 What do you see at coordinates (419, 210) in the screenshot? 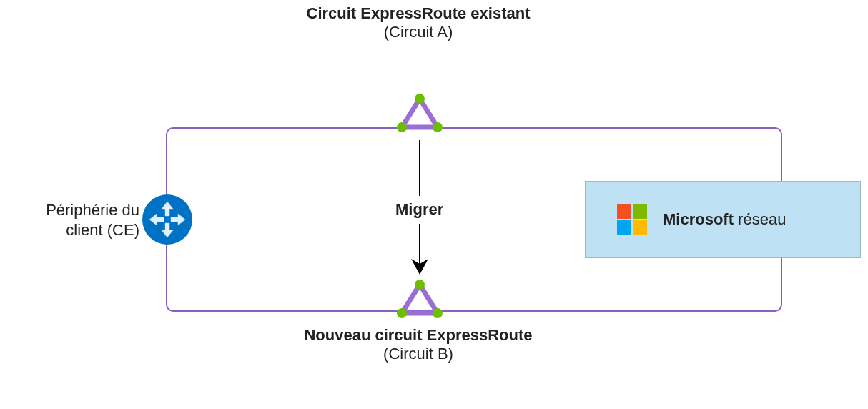
I see `migrate-label: Migrer` at bounding box center [419, 210].